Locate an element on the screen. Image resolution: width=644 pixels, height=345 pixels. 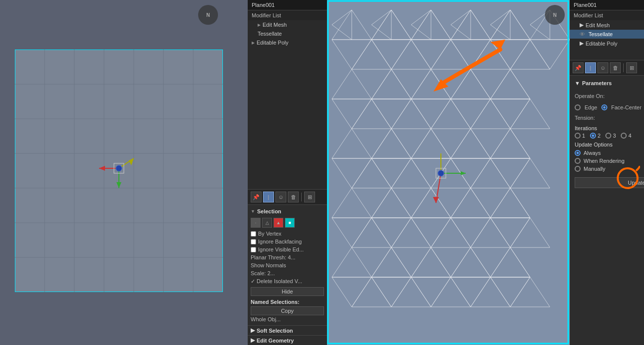
soft-sel-toggle-icon: ▶ is located at coordinates (253, 331).